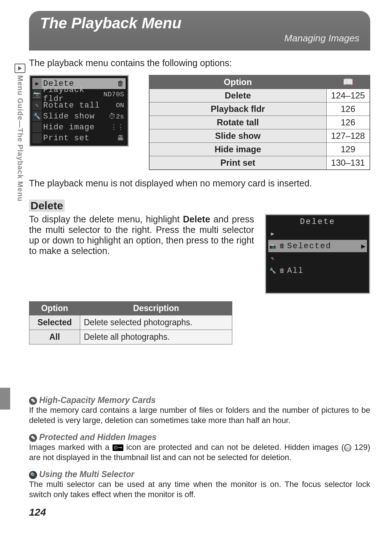 The image size is (392, 540). I want to click on table-row: AllDelete all photographs., so click(131, 337).